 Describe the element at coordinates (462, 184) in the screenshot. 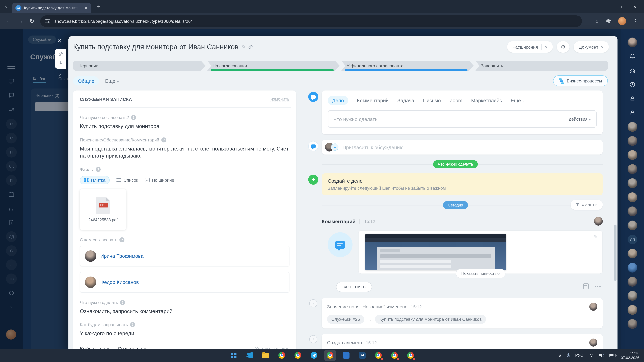

I see `create-activity-banner: Создайте дело Запланируйте следующий шаг…` at that location.